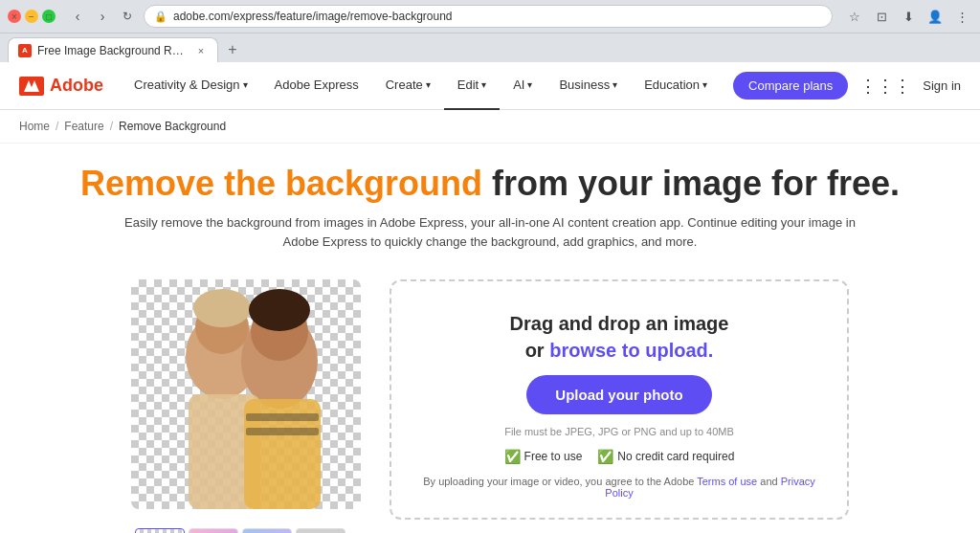 The image size is (980, 533). I want to click on reload-button: ↻, so click(127, 16).